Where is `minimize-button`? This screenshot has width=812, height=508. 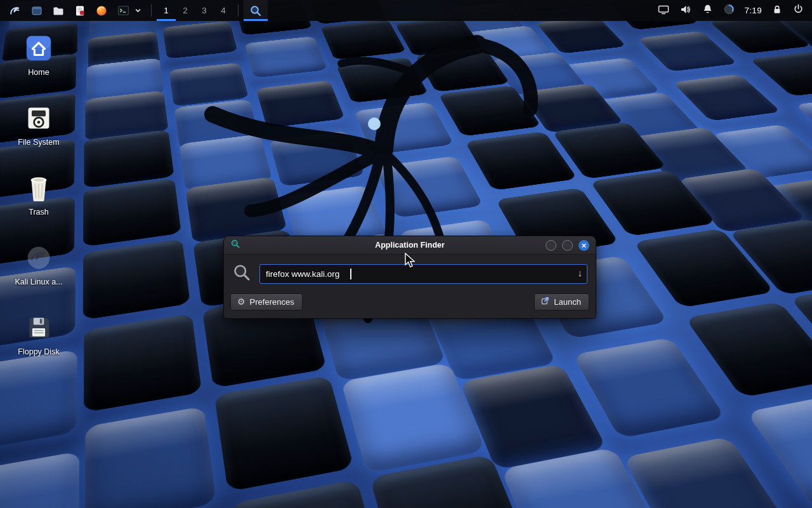 minimize-button is located at coordinates (551, 245).